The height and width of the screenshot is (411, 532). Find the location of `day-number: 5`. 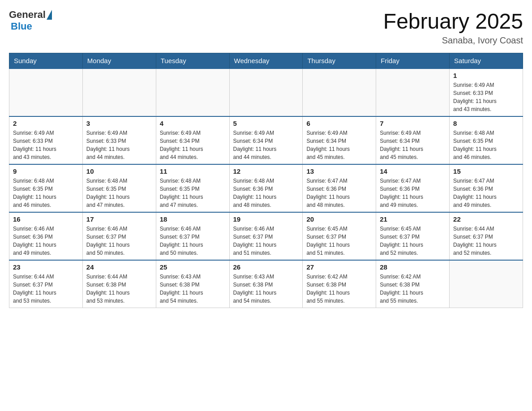

day-number: 5 is located at coordinates (266, 124).